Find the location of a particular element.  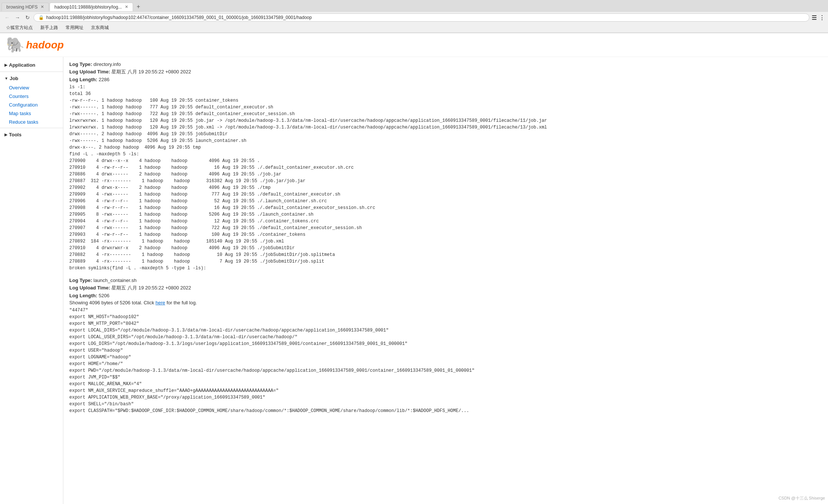

log-type-value-1: directory.info is located at coordinates (107, 64).